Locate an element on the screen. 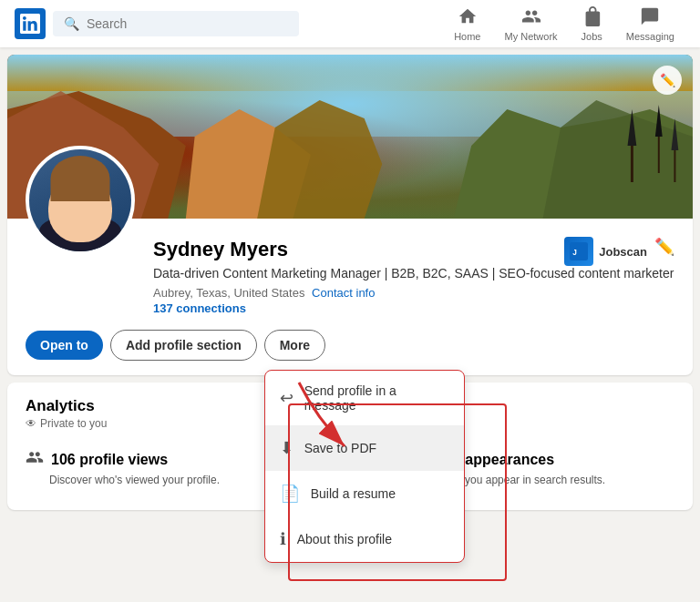  profile-location: Aubrey, Texas, United States Contact inf… is located at coordinates (414, 293).